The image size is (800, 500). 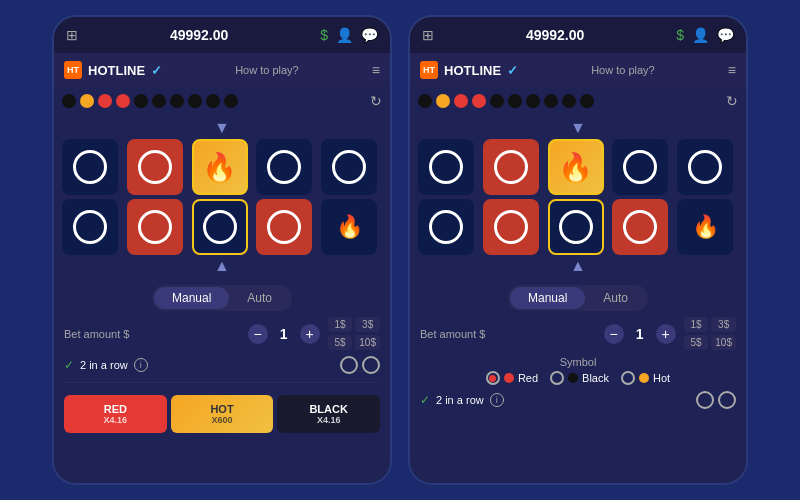 What do you see at coordinates (123, 101) in the screenshot?
I see `dot-4-left` at bounding box center [123, 101].